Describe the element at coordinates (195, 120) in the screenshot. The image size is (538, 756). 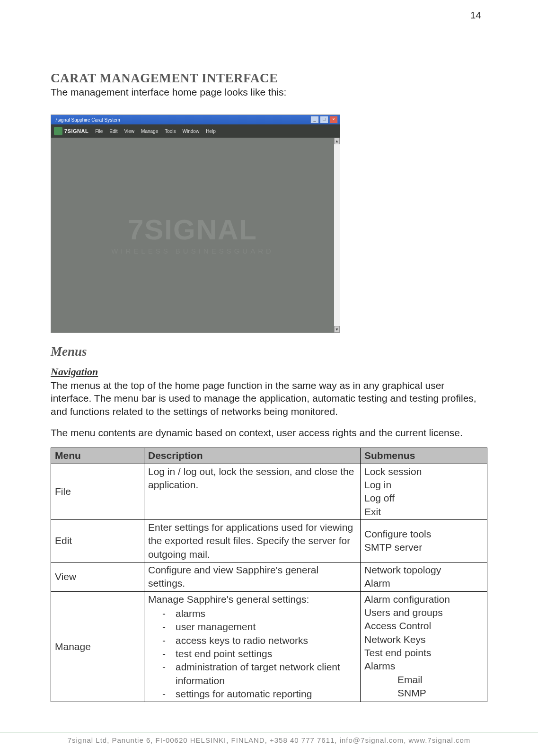
I see `window-titlebar: 7signal Sapphire Carat System _ □ ×` at that location.